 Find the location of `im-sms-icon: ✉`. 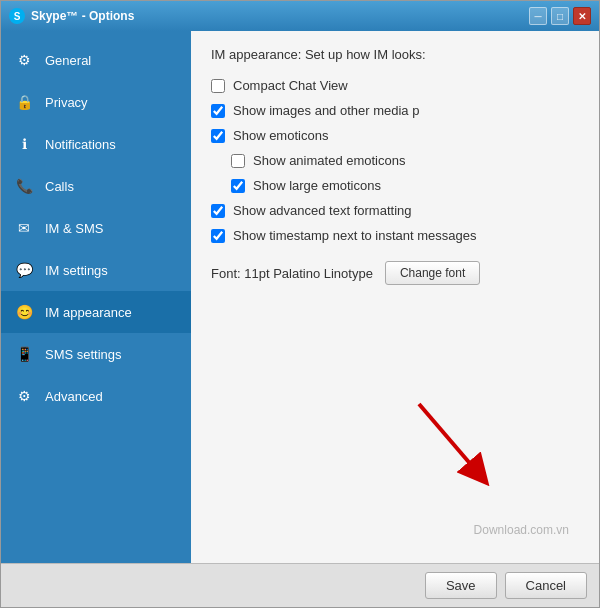

im-sms-icon: ✉ is located at coordinates (24, 228).